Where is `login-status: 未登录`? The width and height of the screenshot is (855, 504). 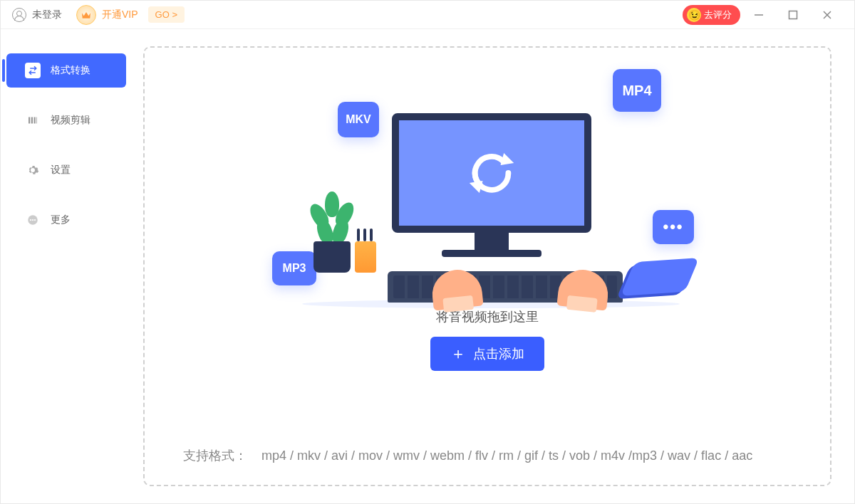
login-status: 未登录 is located at coordinates (37, 15).